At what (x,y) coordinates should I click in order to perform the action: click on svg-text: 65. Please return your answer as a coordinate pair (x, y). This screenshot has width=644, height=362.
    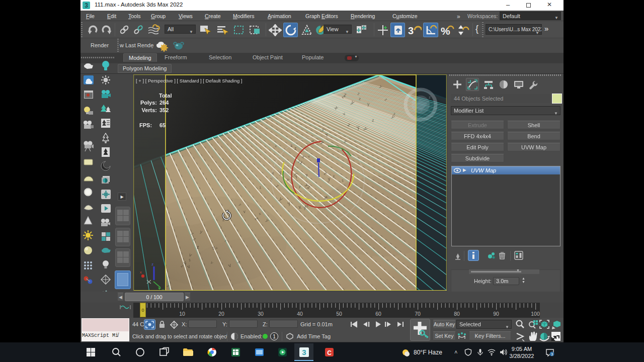
    Looking at the image, I should click on (163, 125).